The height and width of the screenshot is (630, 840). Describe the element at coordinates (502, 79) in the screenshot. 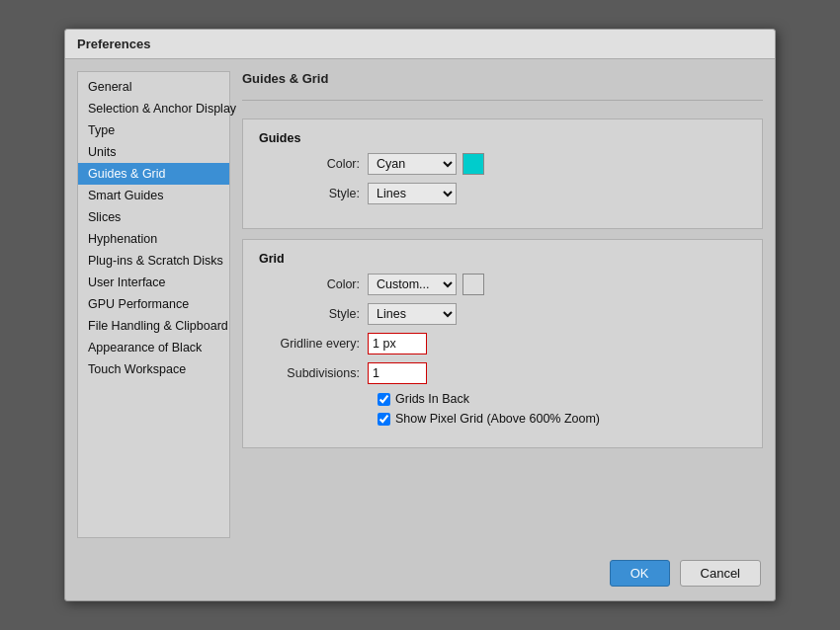

I see `main-section-title: Guides & Grid` at that location.